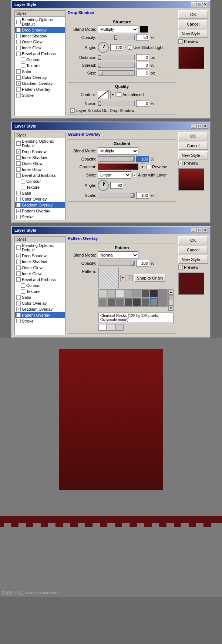  Describe the element at coordinates (40, 217) in the screenshot. I see `sidebar2-stroke: Stroke` at that location.